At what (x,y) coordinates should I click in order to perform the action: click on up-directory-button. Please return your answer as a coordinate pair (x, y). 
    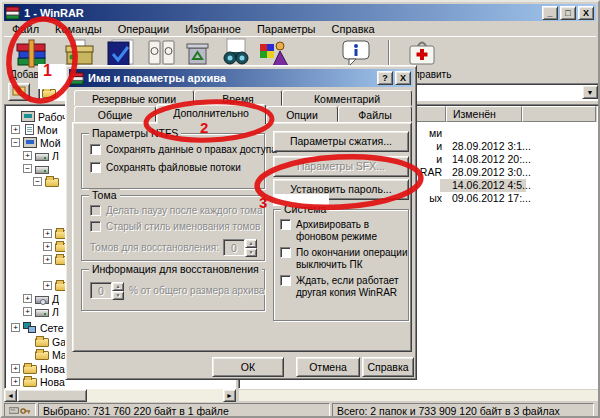
    Looking at the image, I should click on (19, 92).